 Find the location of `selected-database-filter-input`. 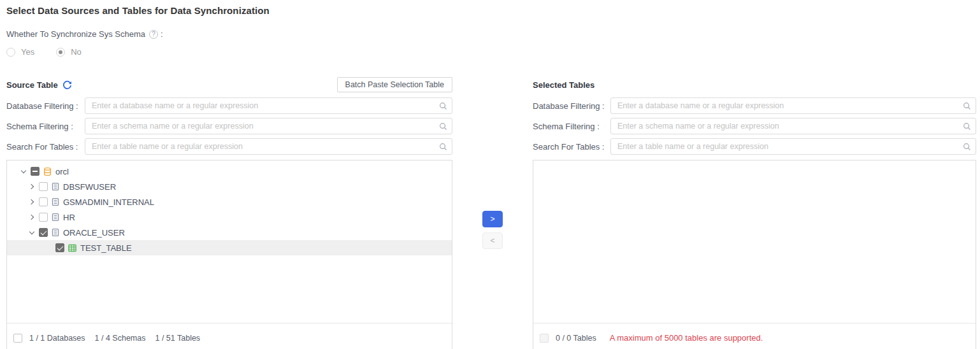

selected-database-filter-input is located at coordinates (793, 106).